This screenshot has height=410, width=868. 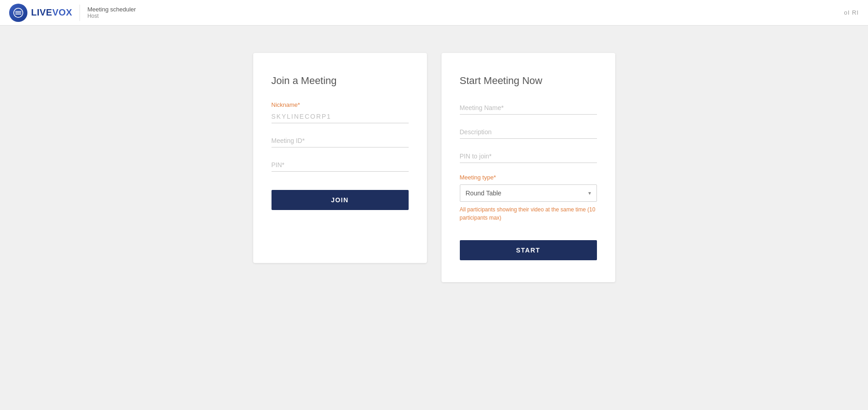 I want to click on pin-input, so click(x=340, y=165).